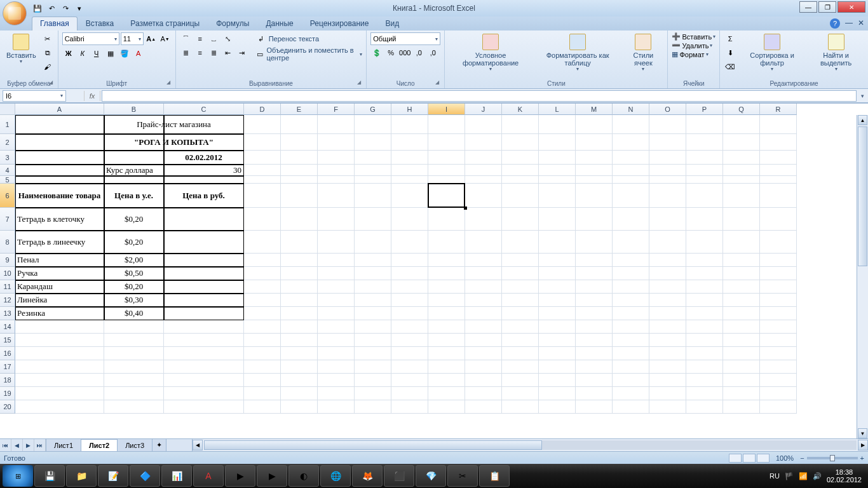 The width and height of the screenshot is (868, 488). Describe the element at coordinates (69, 53) in the screenshot. I see `bold-button: Ж` at that location.